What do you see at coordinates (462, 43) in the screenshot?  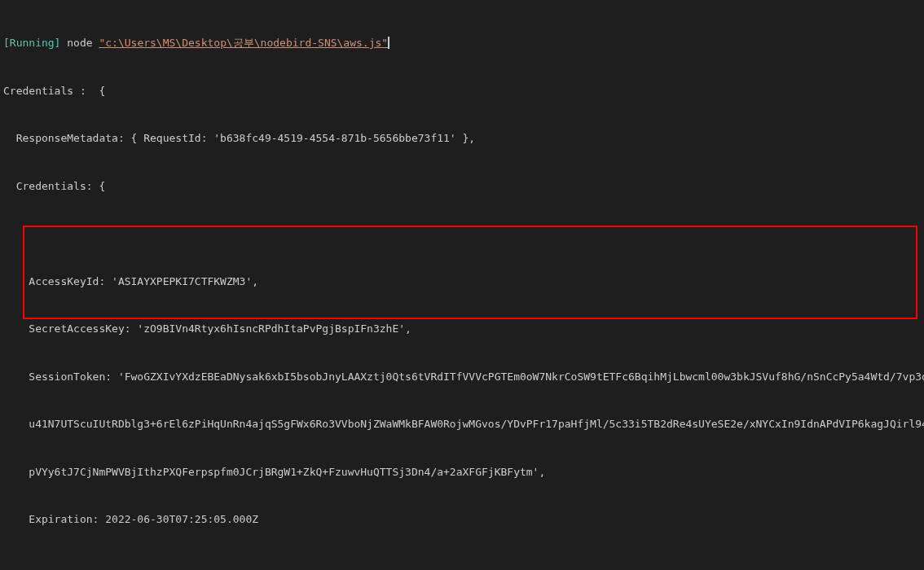 I see `command-line: [Running] node "c:\Users\MS\Desktop\공부\n…` at bounding box center [462, 43].